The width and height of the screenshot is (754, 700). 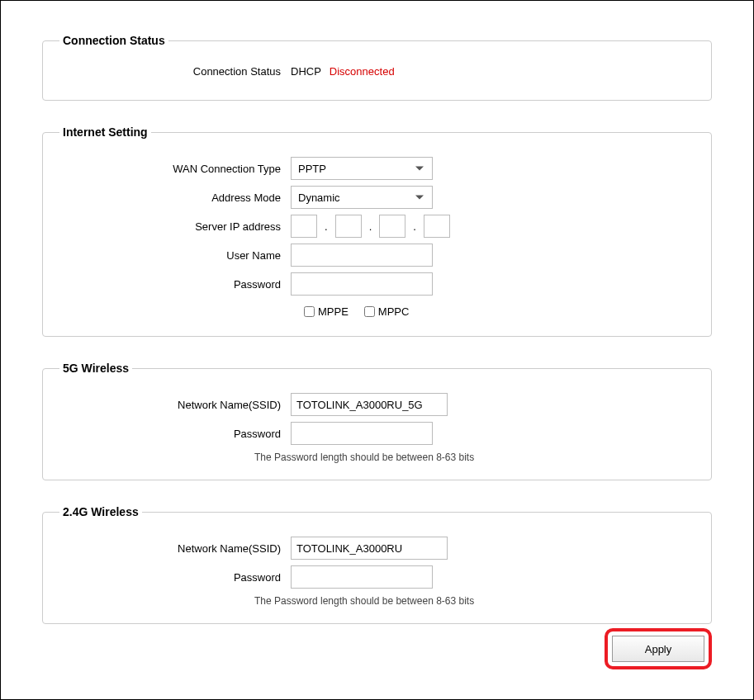 What do you see at coordinates (106, 132) in the screenshot?
I see `internet-setting-legend: Internet Setting` at bounding box center [106, 132].